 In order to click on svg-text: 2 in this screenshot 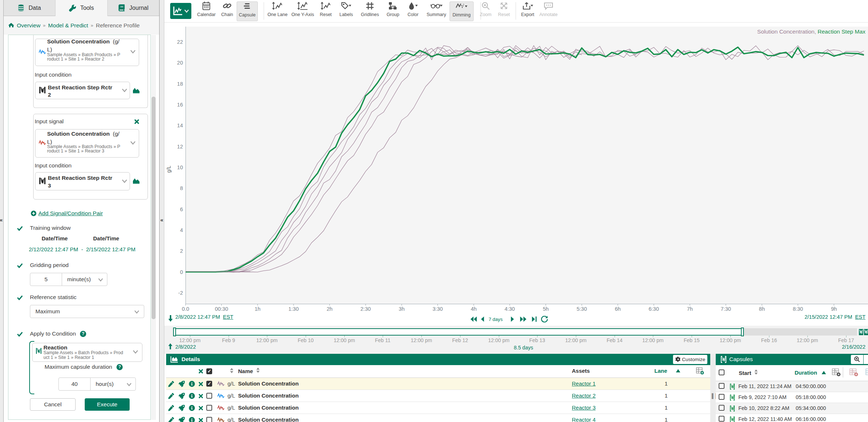, I will do `click(181, 251)`.